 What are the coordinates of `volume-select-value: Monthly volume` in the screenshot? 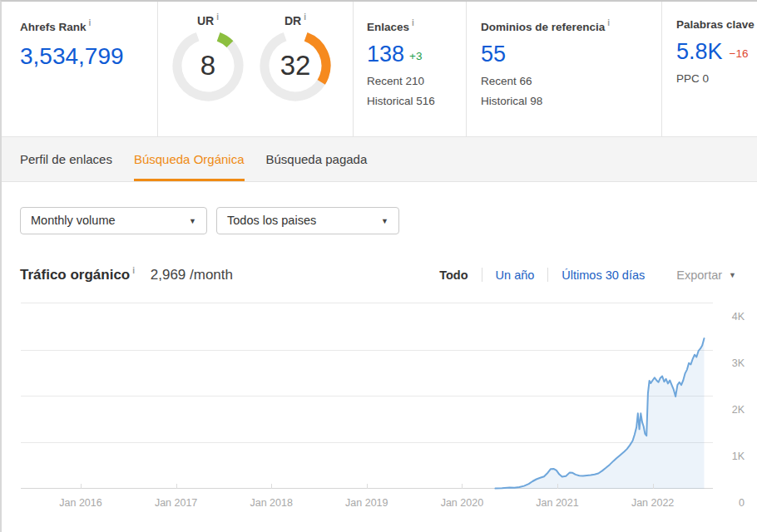 It's located at (73, 220).